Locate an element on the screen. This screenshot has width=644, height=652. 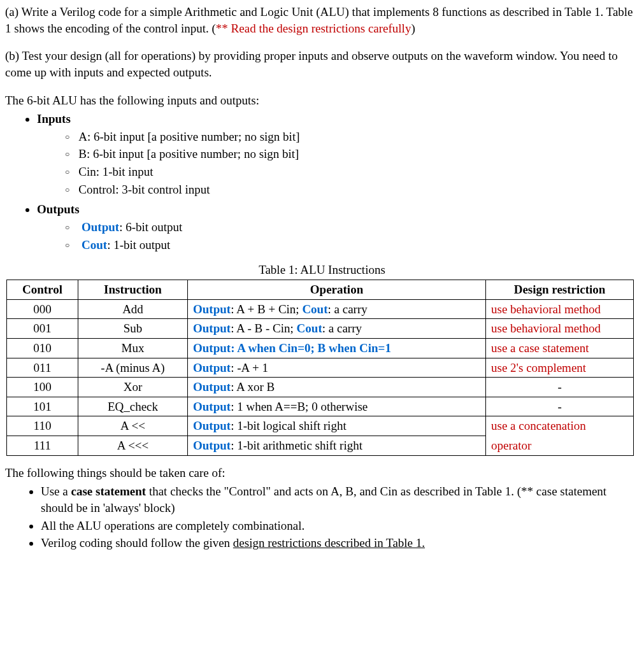
cell-instruction: Add is located at coordinates (133, 309).